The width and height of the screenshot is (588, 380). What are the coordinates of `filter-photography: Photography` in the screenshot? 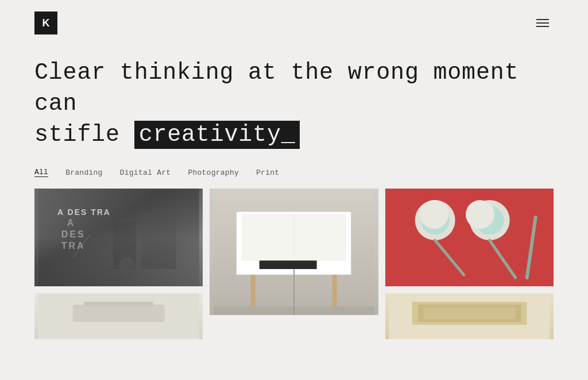 It's located at (214, 172).